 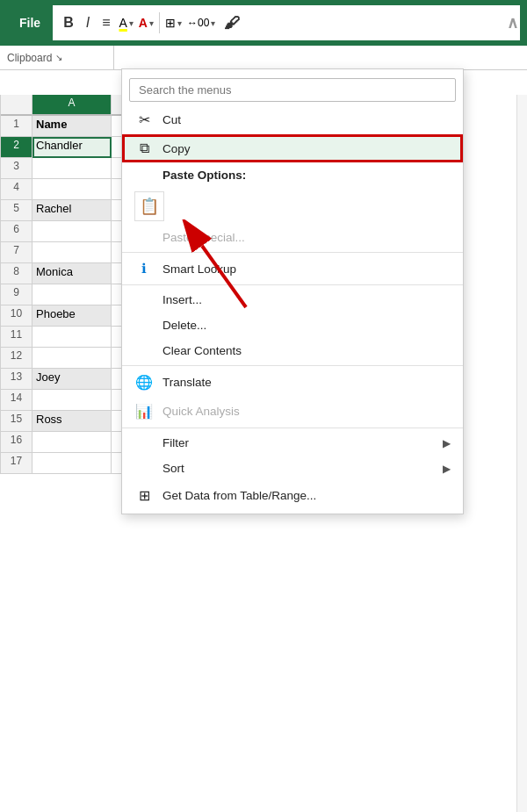 I want to click on row-num-10: 10, so click(x=17, y=316).